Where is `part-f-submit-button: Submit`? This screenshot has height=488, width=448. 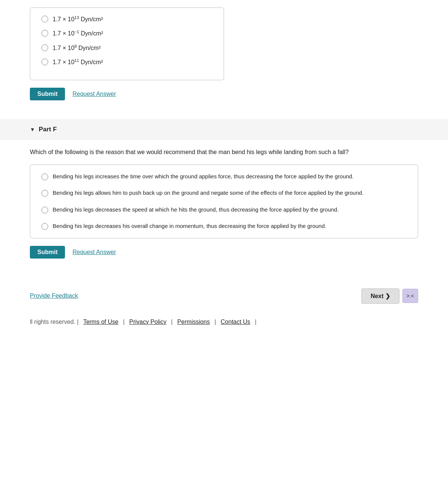 part-f-submit-button: Submit is located at coordinates (47, 252).